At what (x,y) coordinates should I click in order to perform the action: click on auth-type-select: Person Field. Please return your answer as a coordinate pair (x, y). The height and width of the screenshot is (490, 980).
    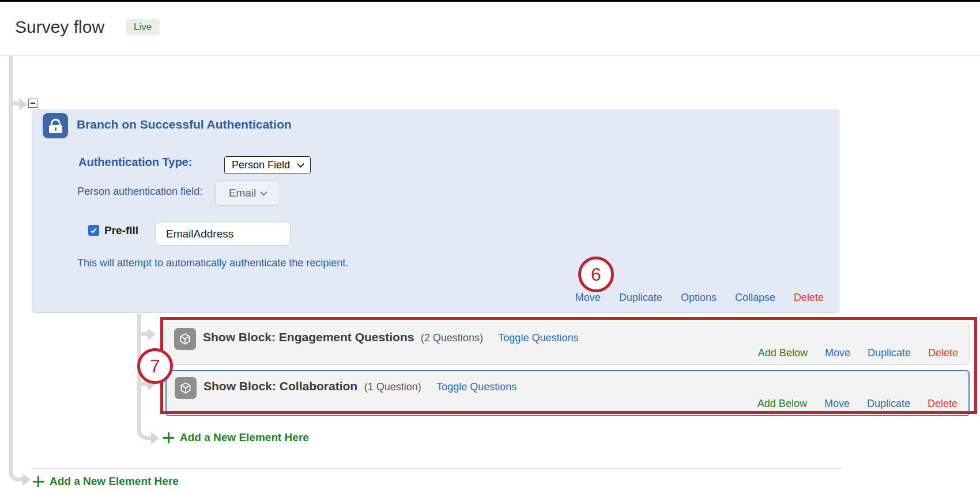
    Looking at the image, I should click on (267, 165).